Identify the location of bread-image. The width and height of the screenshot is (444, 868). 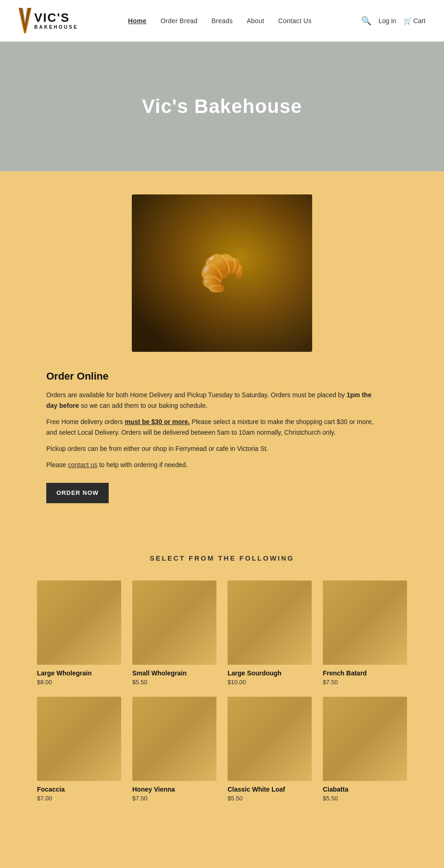
(222, 273).